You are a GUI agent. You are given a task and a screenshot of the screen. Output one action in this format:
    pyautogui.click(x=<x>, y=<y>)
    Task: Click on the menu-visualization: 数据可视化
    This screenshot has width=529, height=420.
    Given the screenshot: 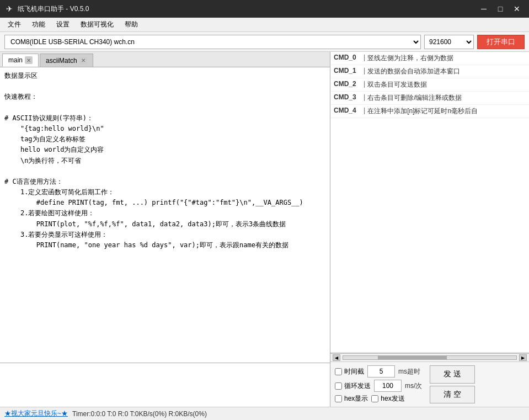 What is the action you would take?
    pyautogui.click(x=97, y=24)
    